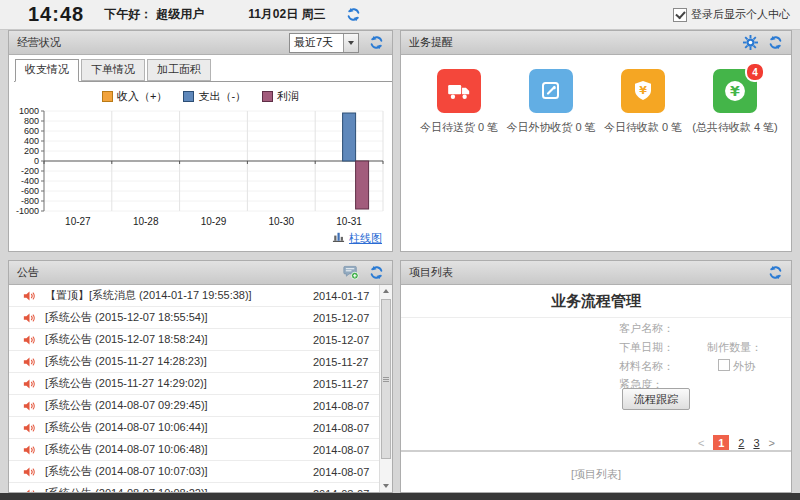 Image resolution: width=800 pixels, height=500 pixels. What do you see at coordinates (351, 43) in the screenshot?
I see `chevron-down-icon` at bounding box center [351, 43].